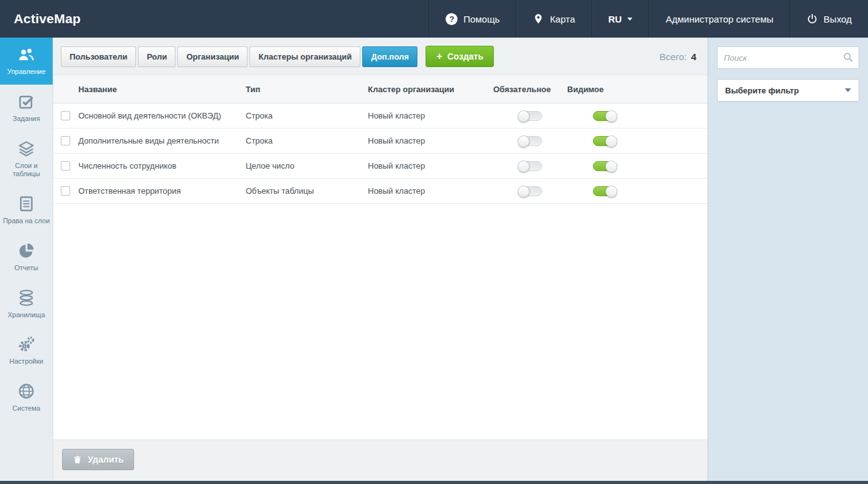 The image size is (868, 484). I want to click on help-label: Помощь, so click(481, 19).